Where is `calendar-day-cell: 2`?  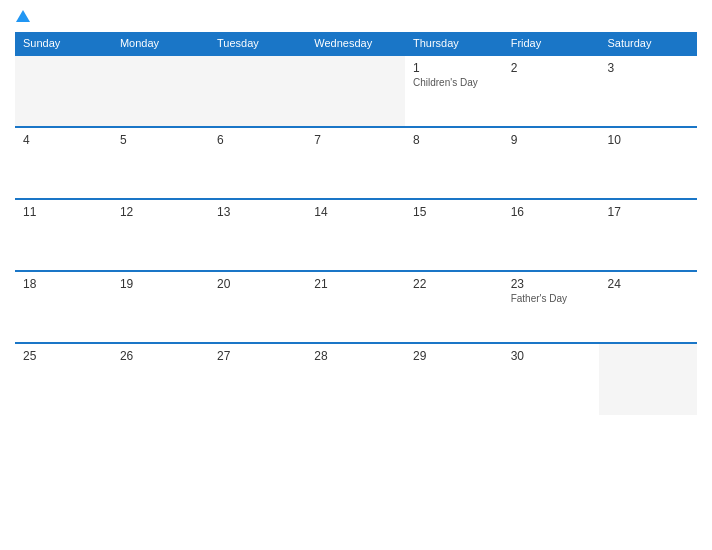
calendar-day-cell: 2 is located at coordinates (552, 91).